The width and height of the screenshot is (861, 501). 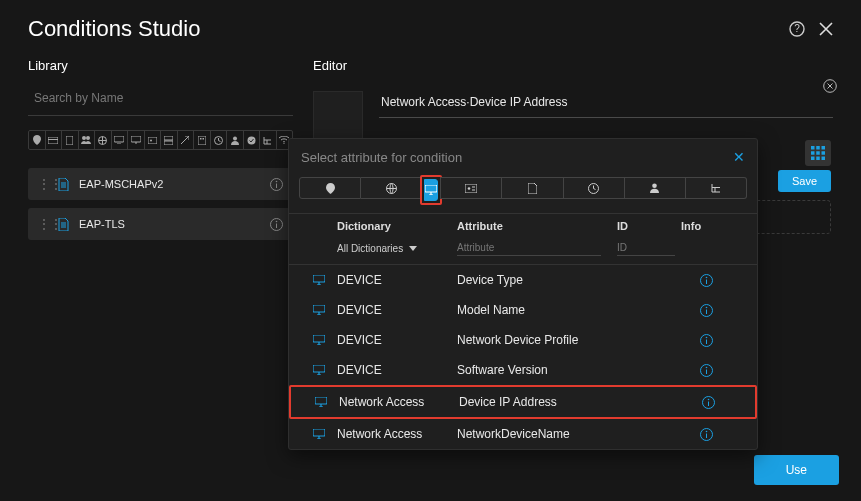 What do you see at coordinates (268, 140) in the screenshot?
I see `hierarchy-icon` at bounding box center [268, 140].